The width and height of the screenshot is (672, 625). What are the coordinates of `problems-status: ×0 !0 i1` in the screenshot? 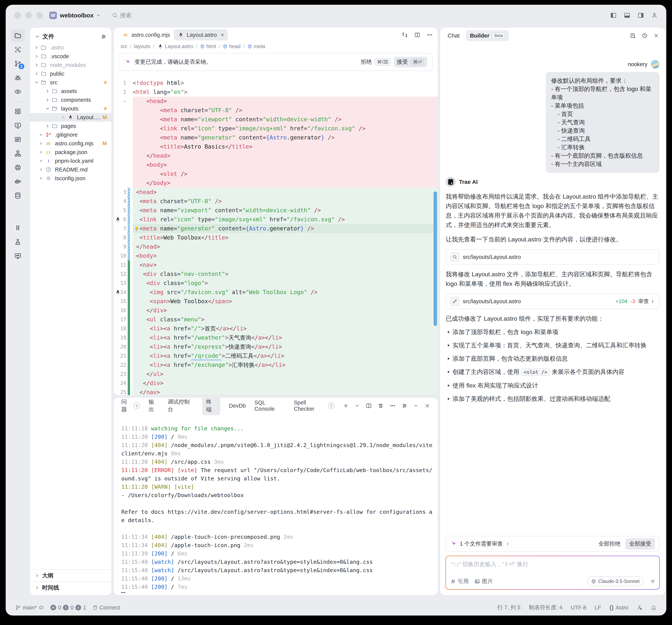 It's located at (68, 608).